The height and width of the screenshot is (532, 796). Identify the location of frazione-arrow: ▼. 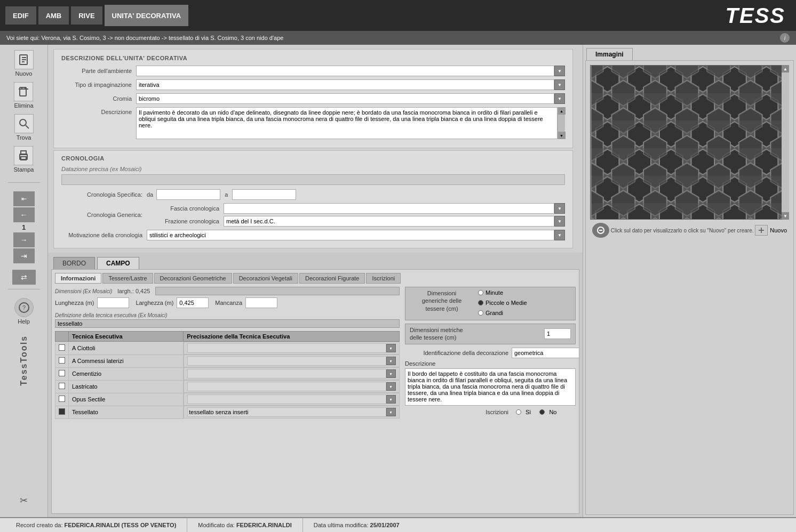
(560, 221).